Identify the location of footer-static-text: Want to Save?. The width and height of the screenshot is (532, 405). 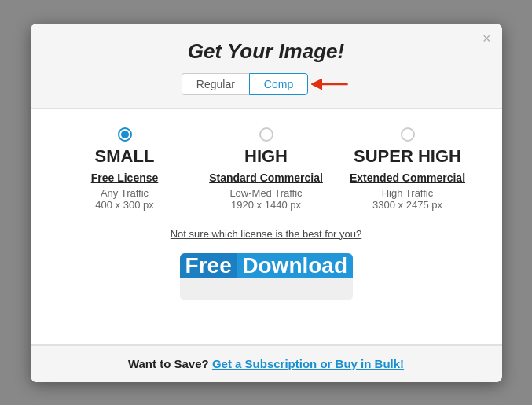
(168, 363).